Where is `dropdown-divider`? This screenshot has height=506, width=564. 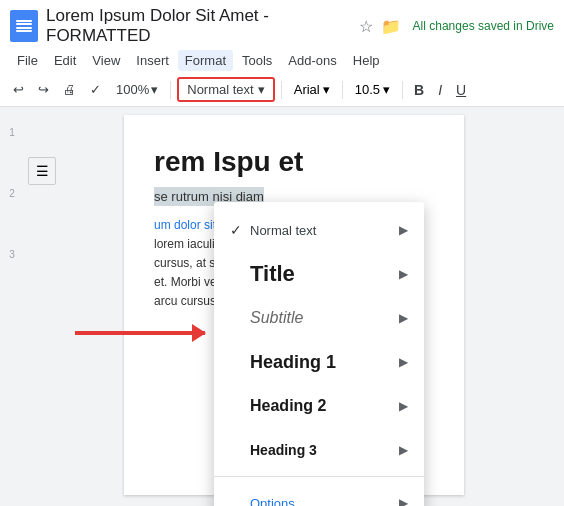 dropdown-divider is located at coordinates (319, 476).